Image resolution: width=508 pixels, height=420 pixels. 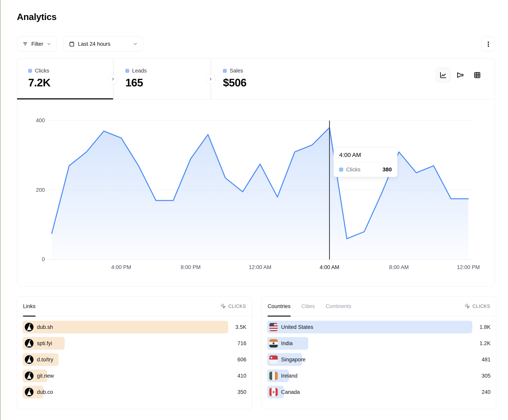 I want to click on tab-cities: Cities, so click(x=308, y=306).